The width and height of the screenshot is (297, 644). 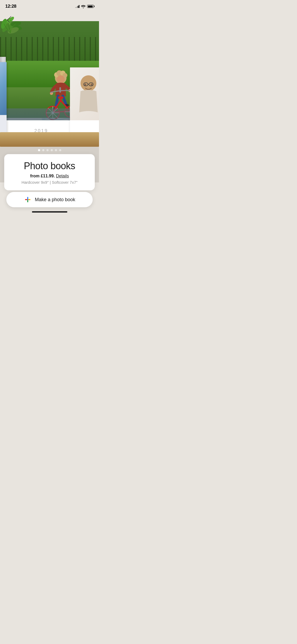 What do you see at coordinates (50, 6) in the screenshot?
I see `status-bar: 12:28` at bounding box center [50, 6].